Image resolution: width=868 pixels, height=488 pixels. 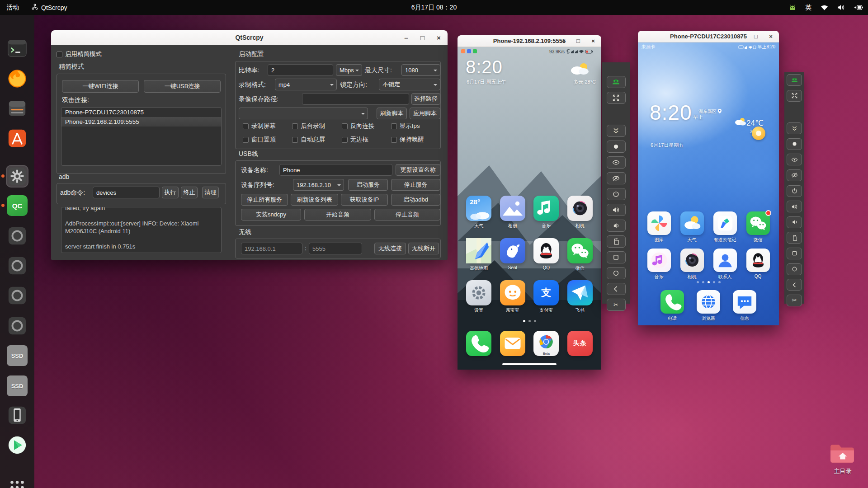 I want to click on phone2-screen: 未插卡 早上8:20 湖东新区 8:20 早上 24℃ 31 / 2, so click(x=708, y=184).